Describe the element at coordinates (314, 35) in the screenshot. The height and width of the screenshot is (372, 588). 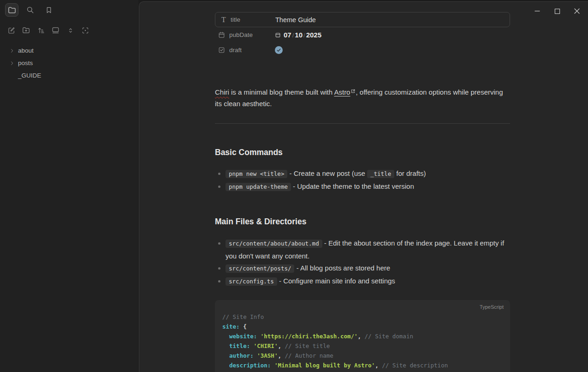
I see `date-year: 2025` at that location.